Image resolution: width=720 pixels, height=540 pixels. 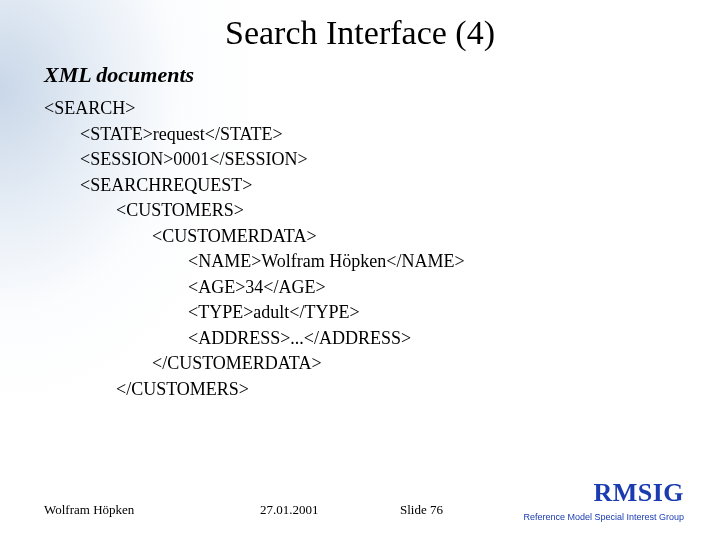 What do you see at coordinates (604, 517) in the screenshot?
I see `footer-tagline: Reference Model Special Interest Group` at bounding box center [604, 517].